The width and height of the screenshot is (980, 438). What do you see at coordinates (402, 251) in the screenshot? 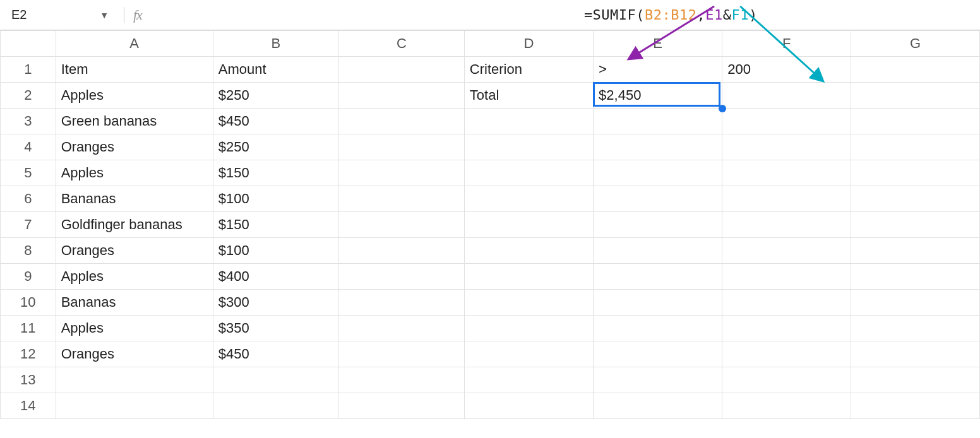
I see `cell-C8` at bounding box center [402, 251].